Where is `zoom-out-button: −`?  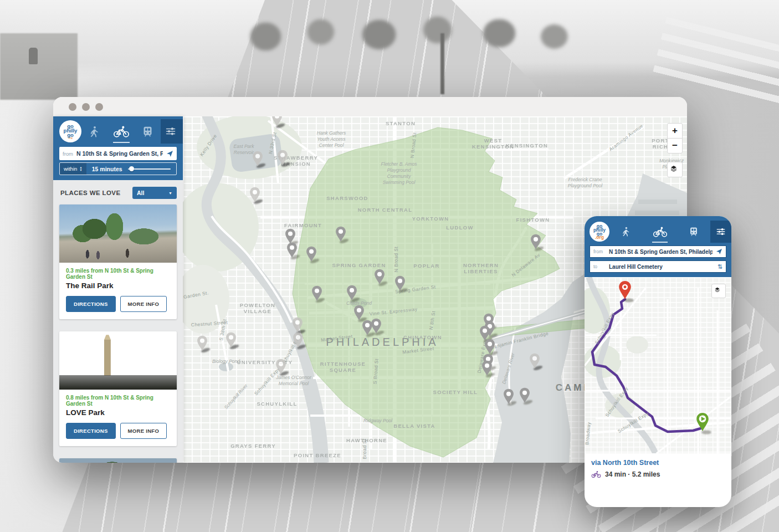
zoom-out-button: − is located at coordinates (675, 146).